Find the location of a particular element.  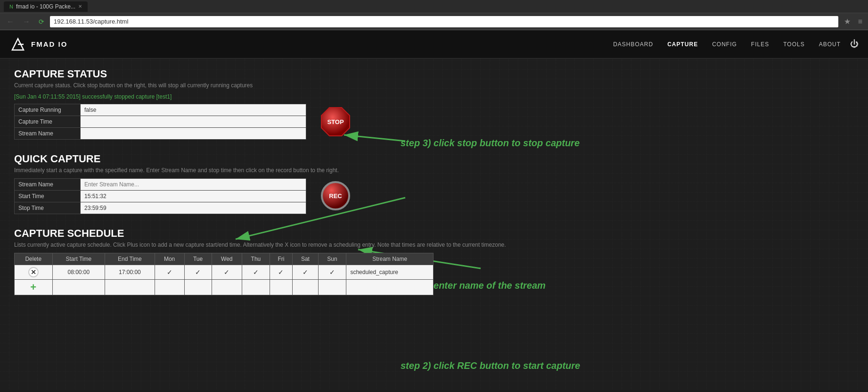

tue-cell: ✓ is located at coordinates (198, 273).